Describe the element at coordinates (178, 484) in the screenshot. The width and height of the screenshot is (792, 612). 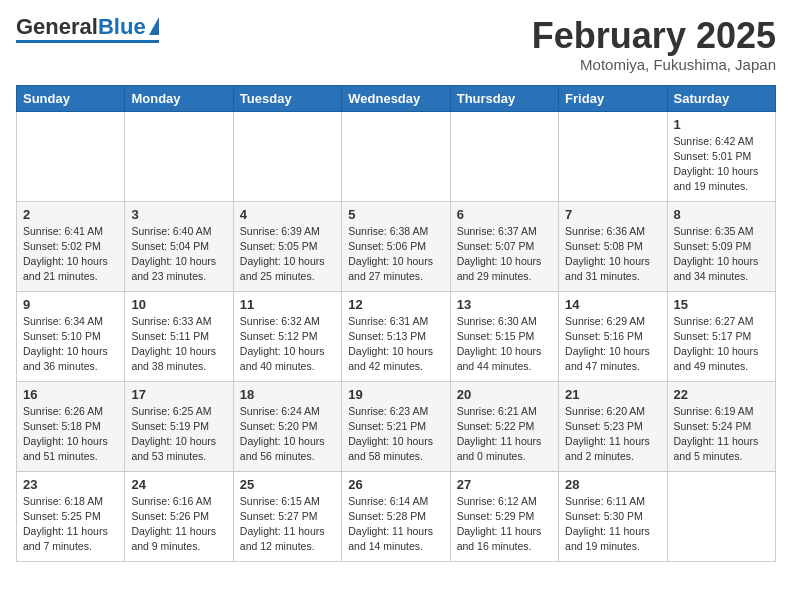
I see `day-number: 24` at that location.